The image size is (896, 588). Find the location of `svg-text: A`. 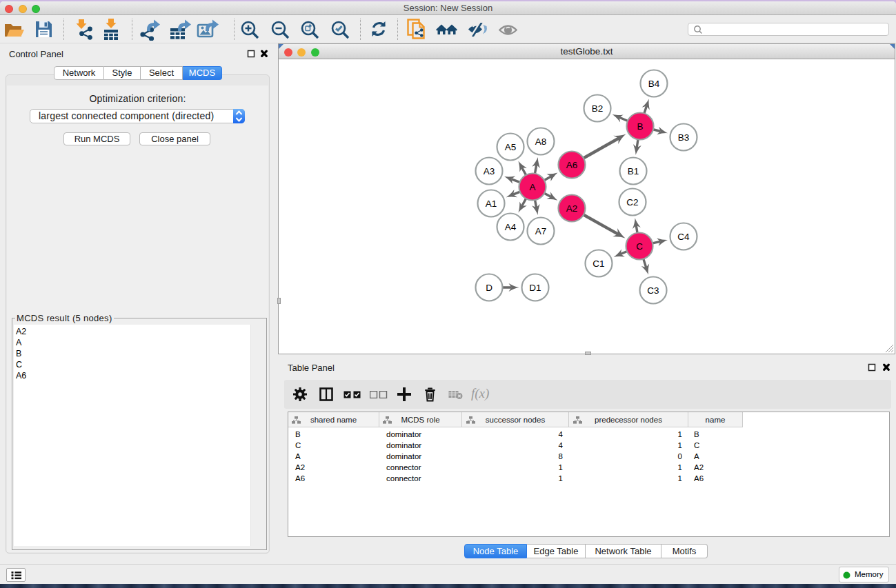

svg-text: A is located at coordinates (532, 187).